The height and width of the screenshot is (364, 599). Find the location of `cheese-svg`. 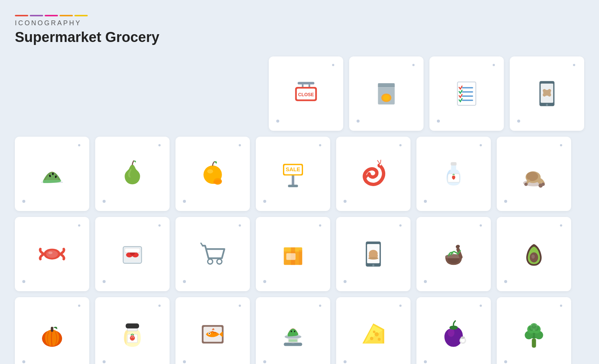

cheese-svg is located at coordinates (373, 334).